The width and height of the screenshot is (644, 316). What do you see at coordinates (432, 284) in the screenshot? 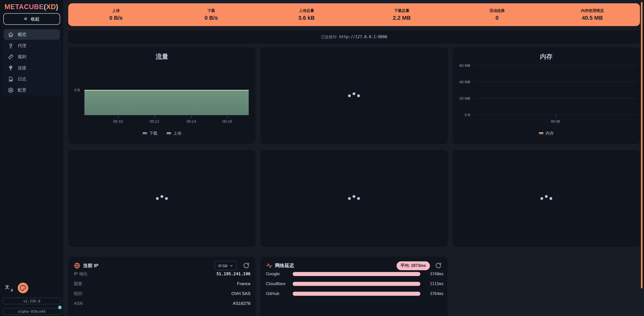
I see `latency-value: 1115ms` at bounding box center [432, 284].